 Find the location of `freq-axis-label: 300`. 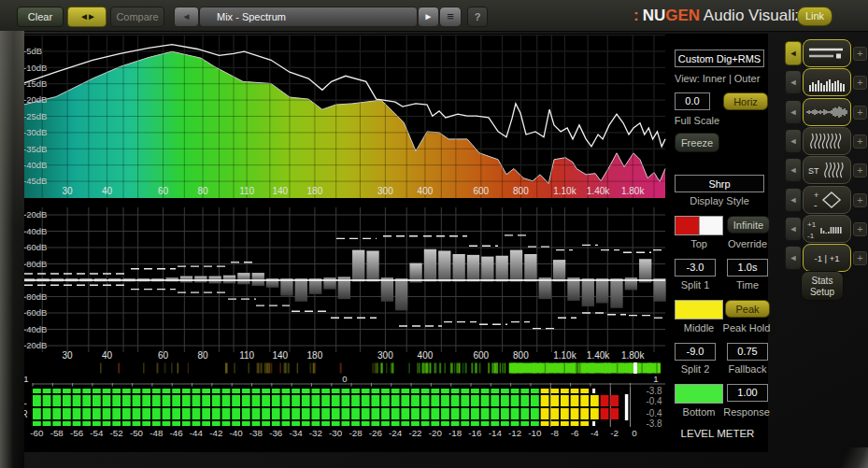

freq-axis-label: 300 is located at coordinates (385, 355).